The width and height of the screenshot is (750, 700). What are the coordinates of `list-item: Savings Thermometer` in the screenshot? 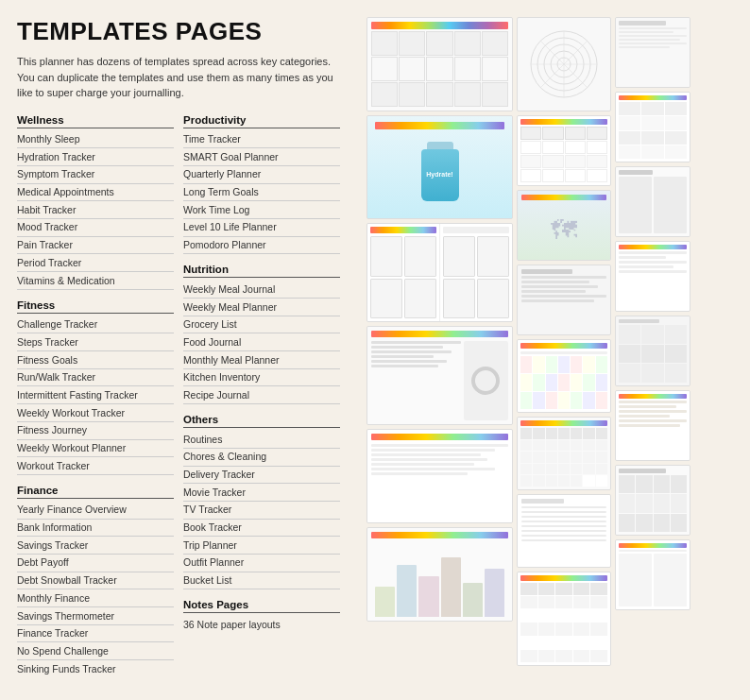 It's located at (95, 616).